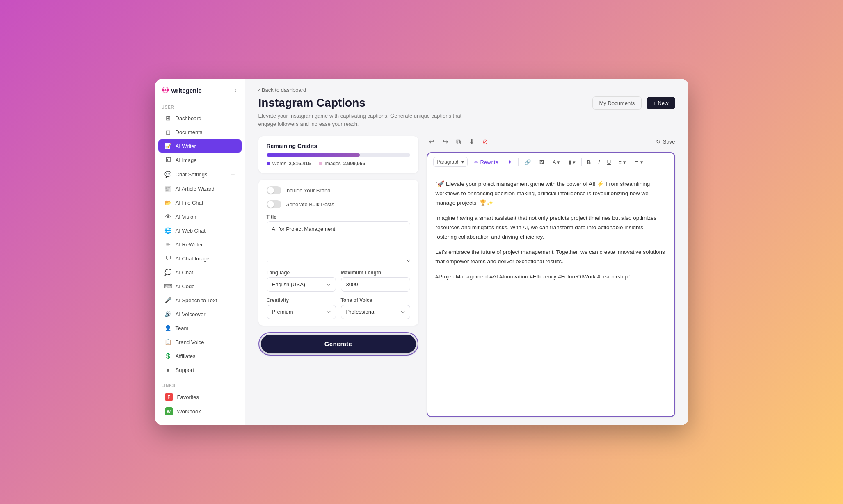  What do you see at coordinates (432, 142) in the screenshot?
I see `undo-button: ↩` at bounding box center [432, 142].